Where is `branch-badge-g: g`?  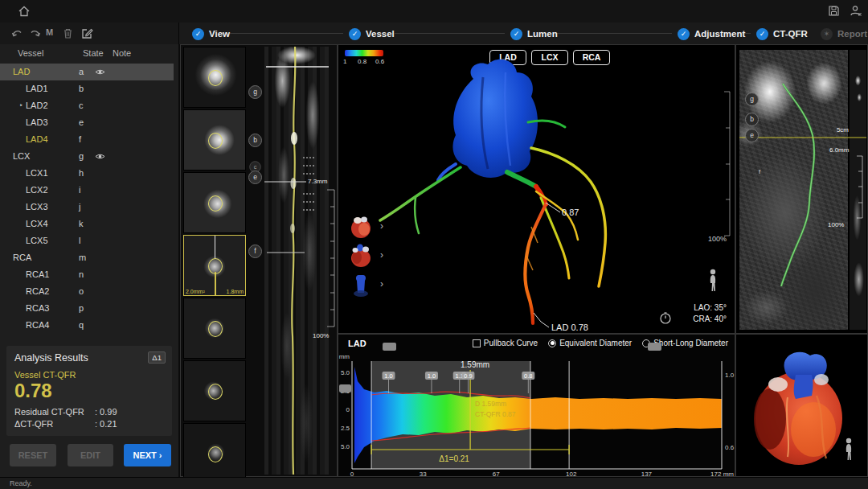 branch-badge-g: g is located at coordinates (752, 100).